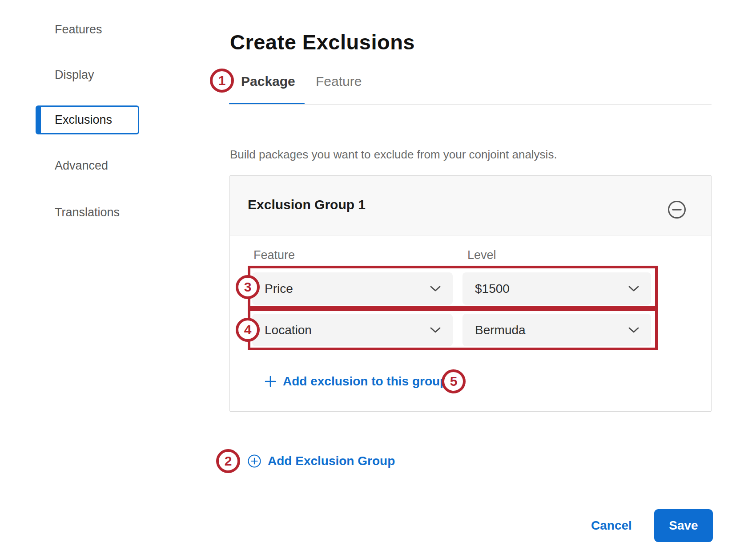  What do you see at coordinates (557, 288) in the screenshot?
I see `level-select-row1: $1500` at bounding box center [557, 288].